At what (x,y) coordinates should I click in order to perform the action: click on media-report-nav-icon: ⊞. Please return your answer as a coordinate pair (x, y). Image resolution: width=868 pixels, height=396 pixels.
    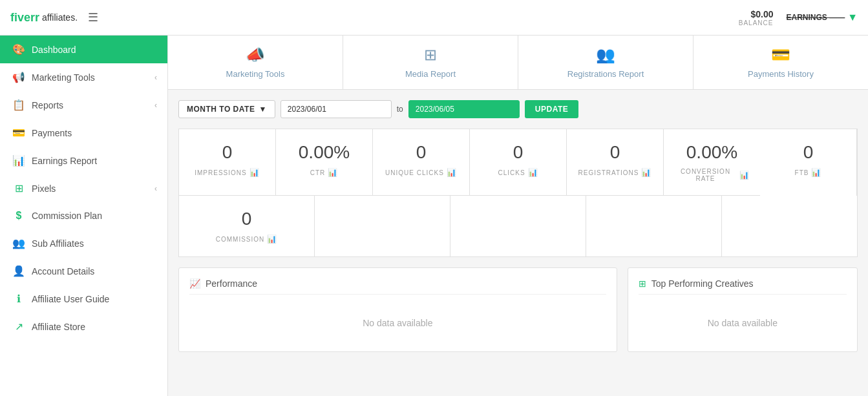
    Looking at the image, I should click on (430, 55).